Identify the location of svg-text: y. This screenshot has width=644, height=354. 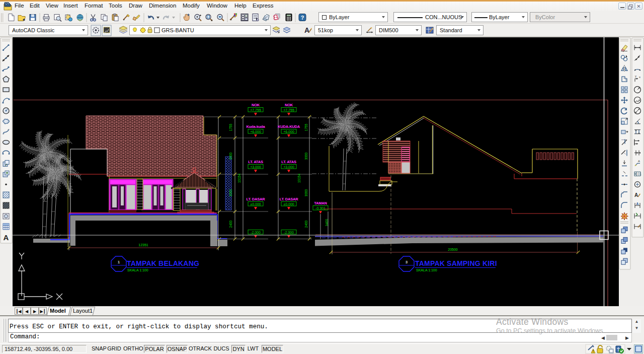
(636, 76).